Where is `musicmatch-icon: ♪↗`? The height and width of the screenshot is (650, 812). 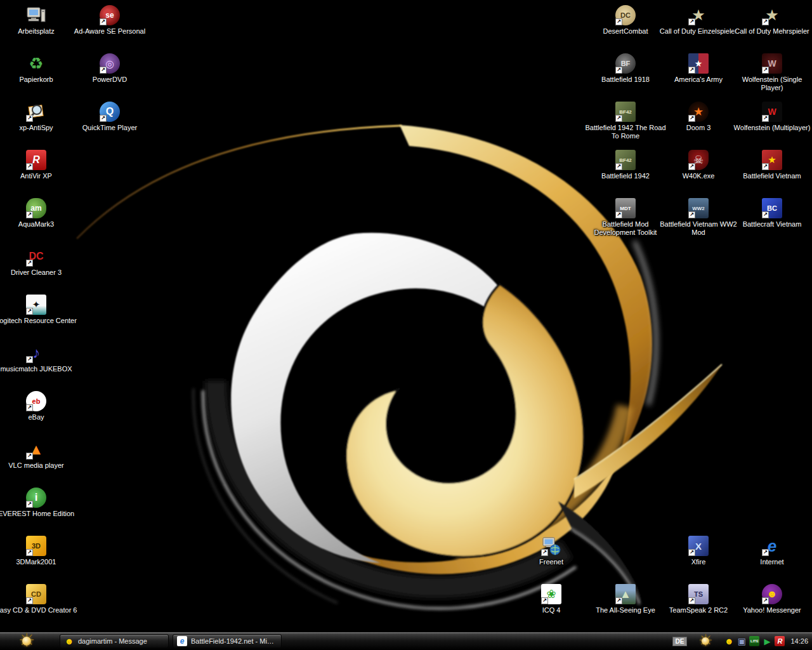 musicmatch-icon: ♪↗ is located at coordinates (36, 353).